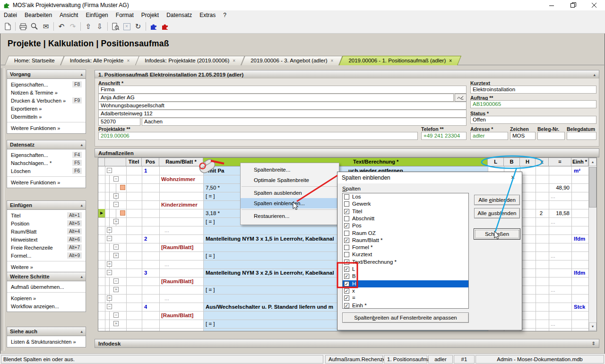 Image resolution: width=605 pixels, height=364 pixels. Describe the element at coordinates (46, 239) in the screenshot. I see `sidebar-item-hinweistext: HinweistextAlt+6` at that location.